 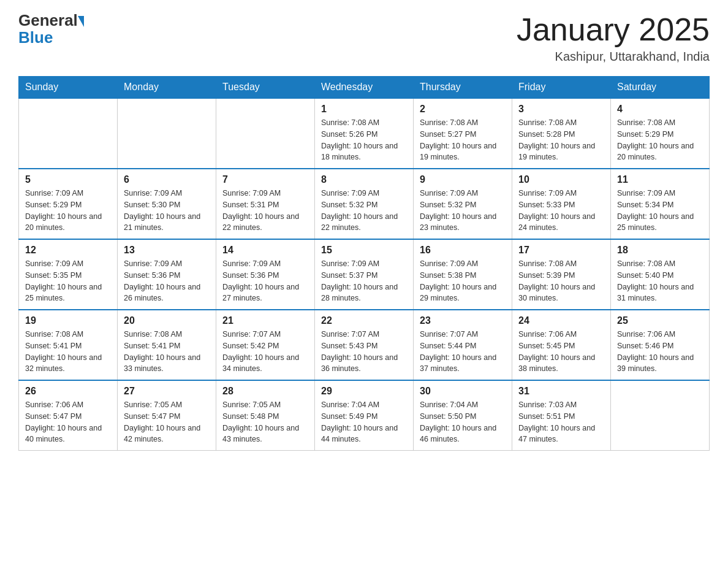 I want to click on day-number: 8, so click(x=364, y=180).